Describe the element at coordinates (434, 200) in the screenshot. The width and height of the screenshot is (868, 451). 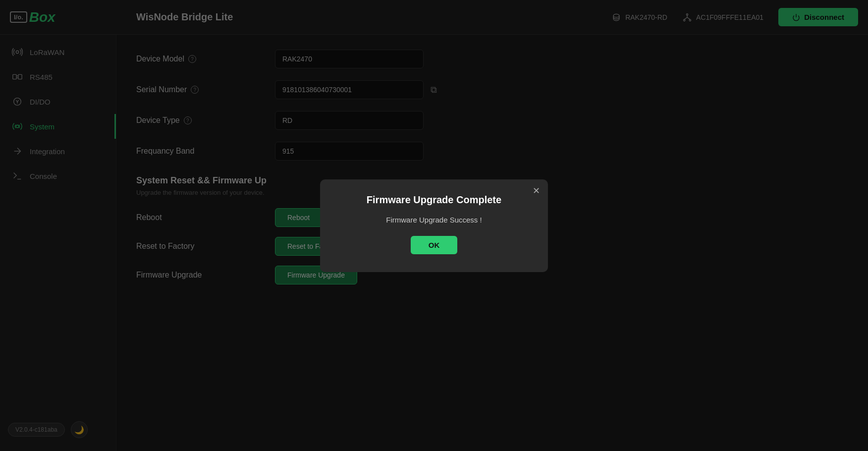
I see `modal-title: Firmware Upgrade Complete` at that location.